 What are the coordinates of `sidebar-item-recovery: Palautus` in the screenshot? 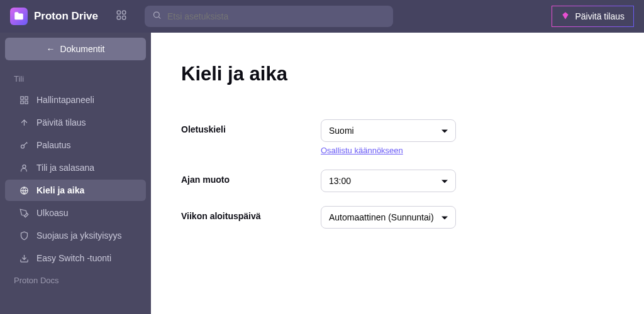 It's located at (75, 145).